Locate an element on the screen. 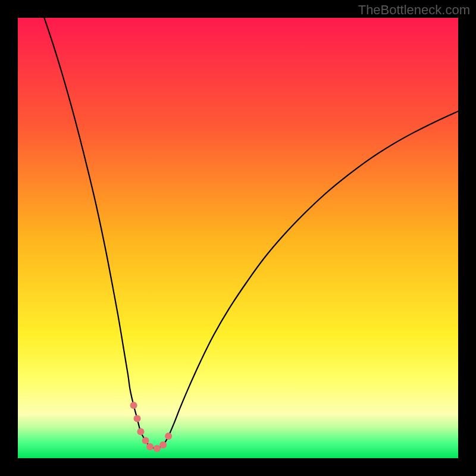 The image size is (476, 476). watermark-text: TheBottleneck.com is located at coordinates (414, 10).